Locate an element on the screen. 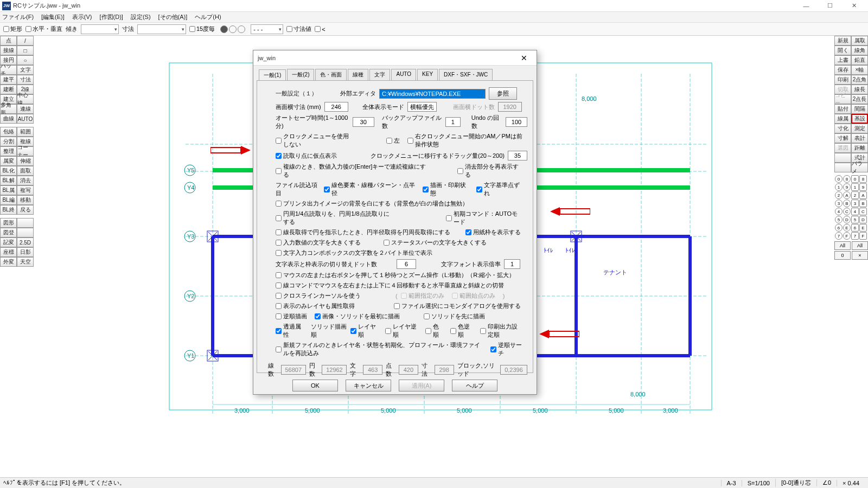  maximize-button: ☐ is located at coordinates (830, 6).